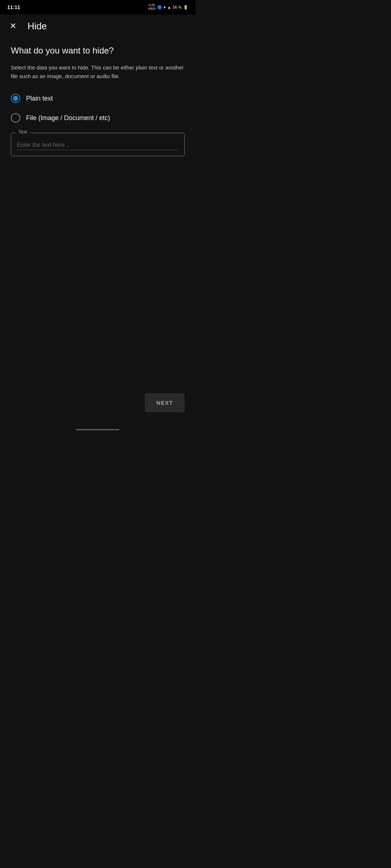  I want to click on option-plain-text: Plain text, so click(98, 98).